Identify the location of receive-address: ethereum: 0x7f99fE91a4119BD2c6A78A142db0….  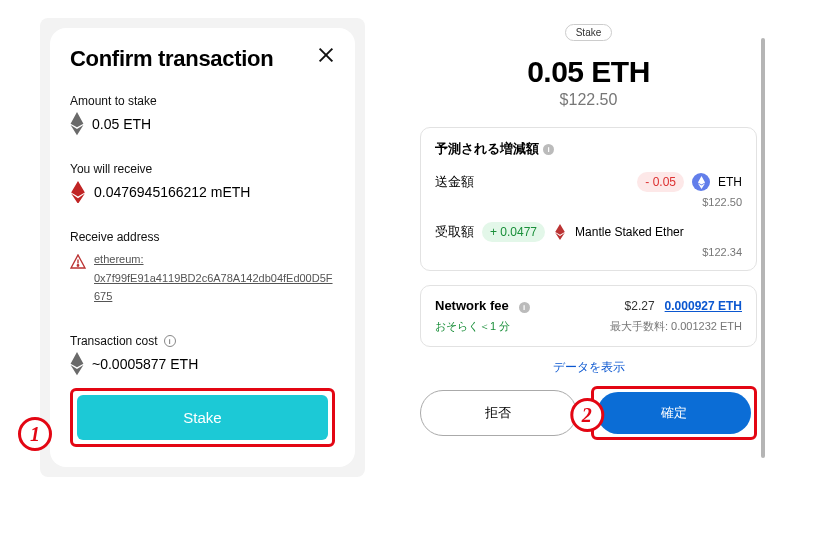
(214, 278).